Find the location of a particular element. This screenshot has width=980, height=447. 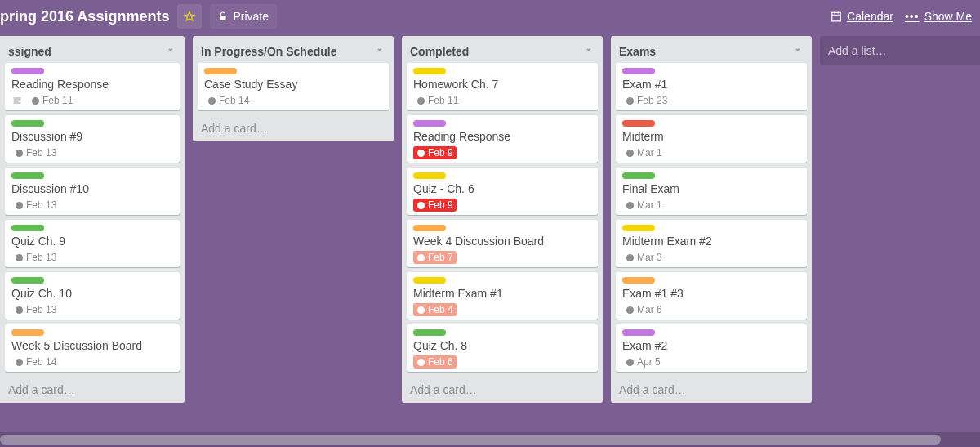

due-date-text: Feb 9 is located at coordinates (441, 205).